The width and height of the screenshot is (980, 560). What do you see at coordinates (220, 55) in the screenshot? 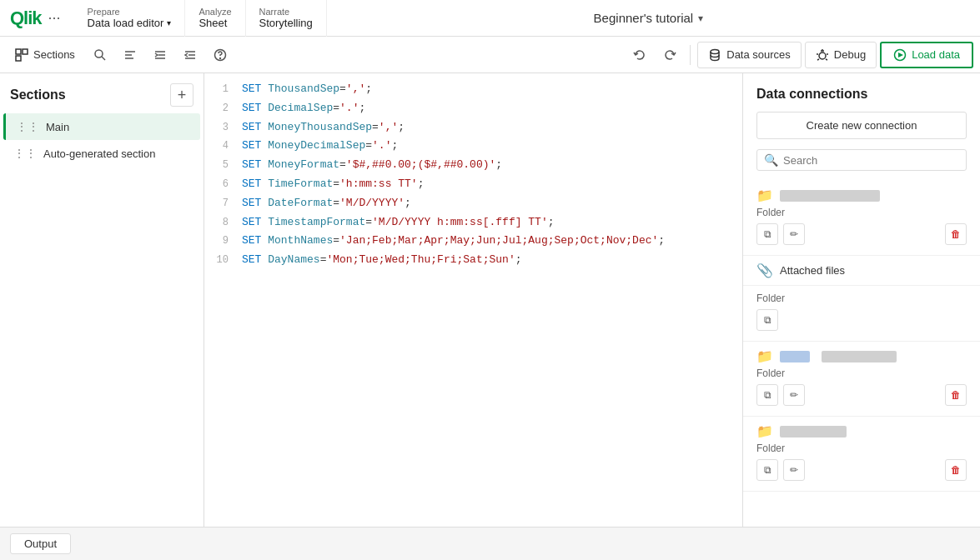
I see `help-icon` at bounding box center [220, 55].